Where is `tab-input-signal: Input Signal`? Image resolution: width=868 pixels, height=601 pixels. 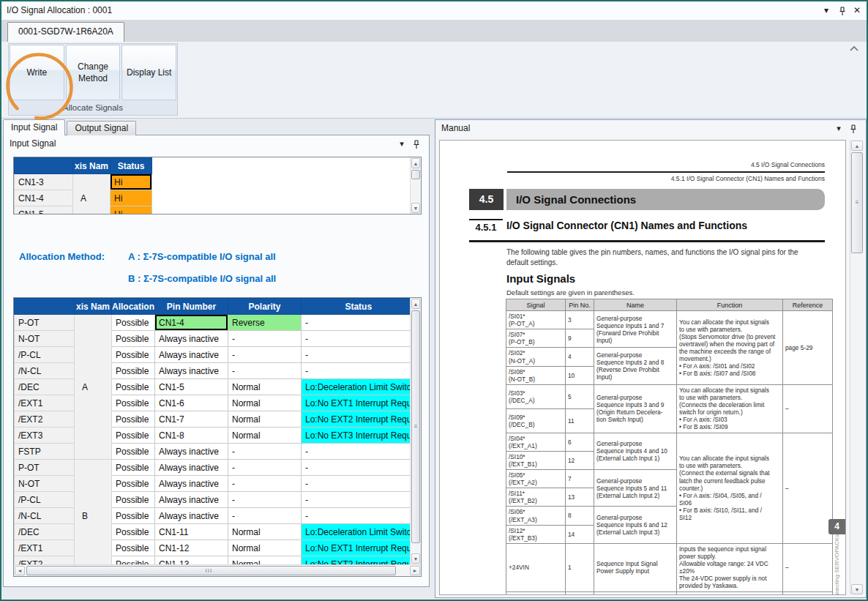 tab-input-signal: Input Signal is located at coordinates (34, 127).